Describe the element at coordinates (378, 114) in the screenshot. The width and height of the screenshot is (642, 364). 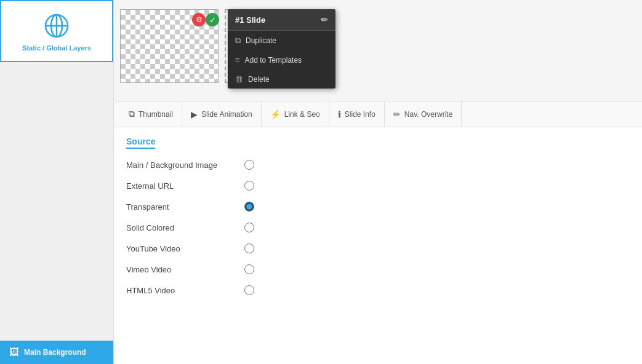
I see `tabs-bar: ⧉ Thumbnail ▶ Slide Animation ⚡ Link & S…` at that location.